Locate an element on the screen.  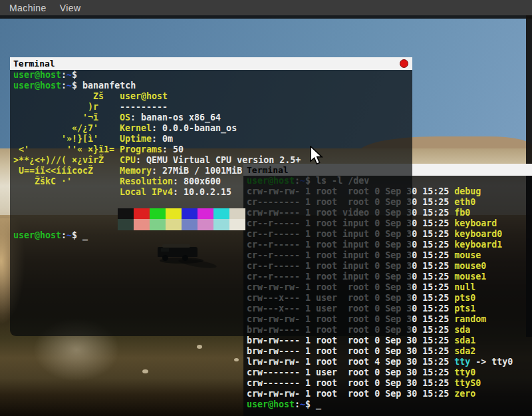
fetch-line: U==íï<<ííîcocŽMemory: 27MiB / 1001MiB is located at coordinates (213, 171).